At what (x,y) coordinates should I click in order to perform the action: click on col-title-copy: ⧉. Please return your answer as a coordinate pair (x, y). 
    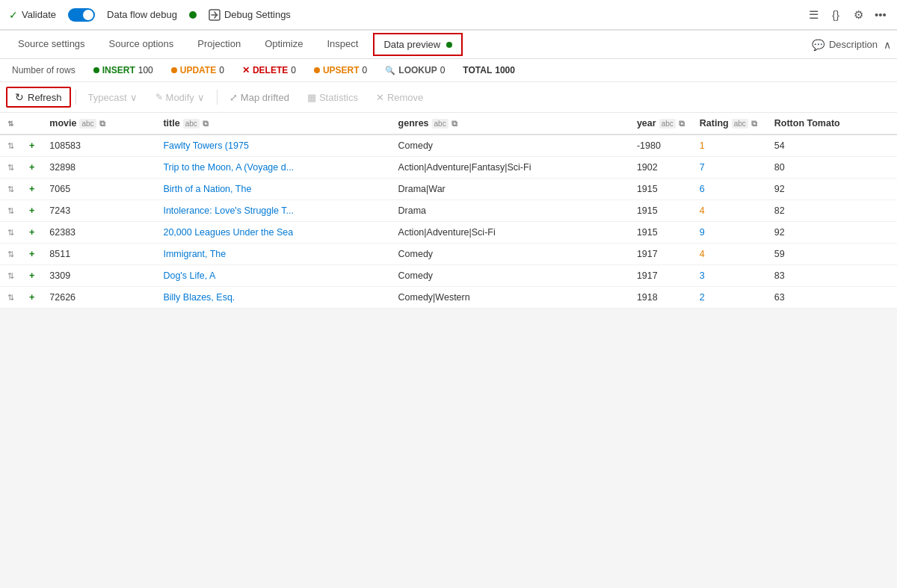
    Looking at the image, I should click on (206, 124).